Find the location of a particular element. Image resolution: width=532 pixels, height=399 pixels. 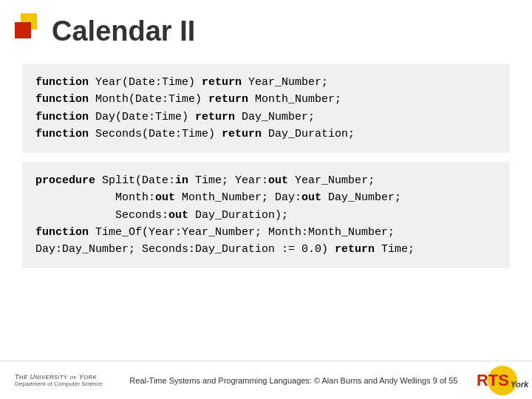

footer-left: THE UNIVERSITY of YORK Department of Com… is located at coordinates (59, 380).